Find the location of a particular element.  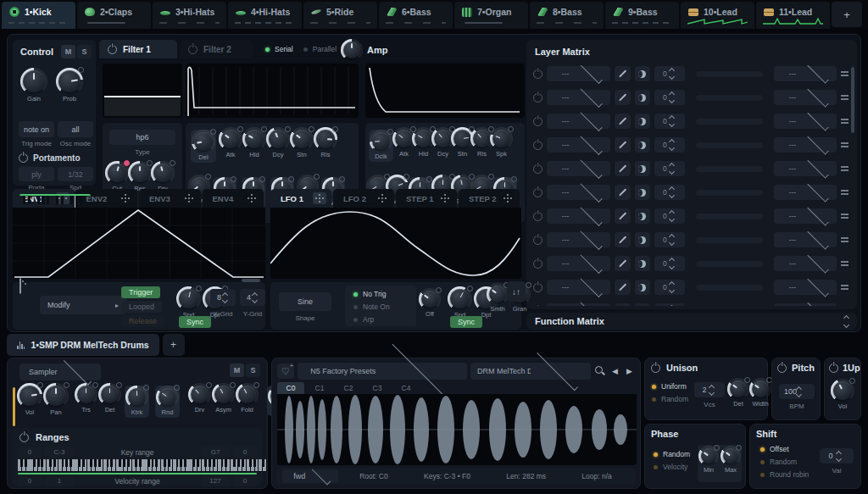

knob-smth: Smth is located at coordinates (498, 299).